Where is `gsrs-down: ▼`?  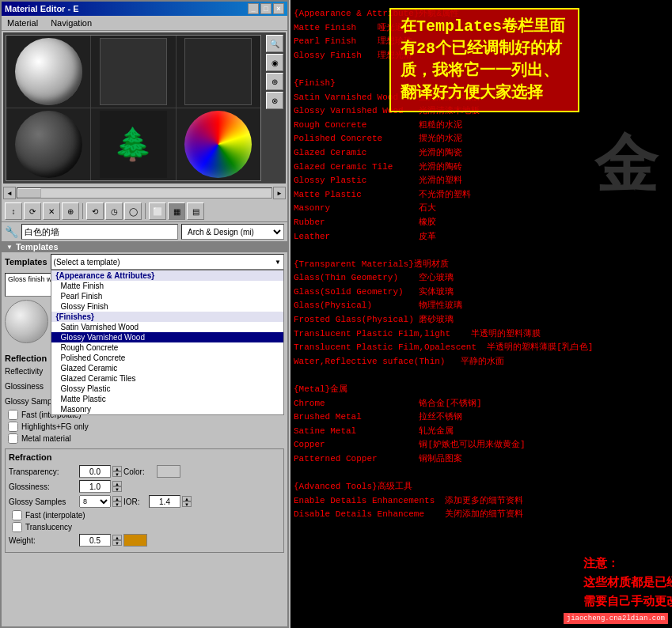
gsrs-down: ▼ is located at coordinates (117, 505).